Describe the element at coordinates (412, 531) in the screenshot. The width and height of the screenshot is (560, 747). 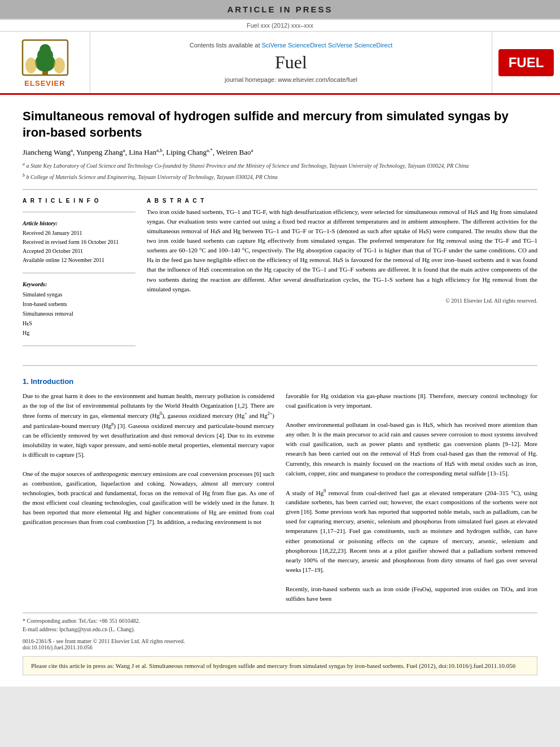
I see `intro-para-5: A study of Hg0 removal from coal-derived…` at that location.